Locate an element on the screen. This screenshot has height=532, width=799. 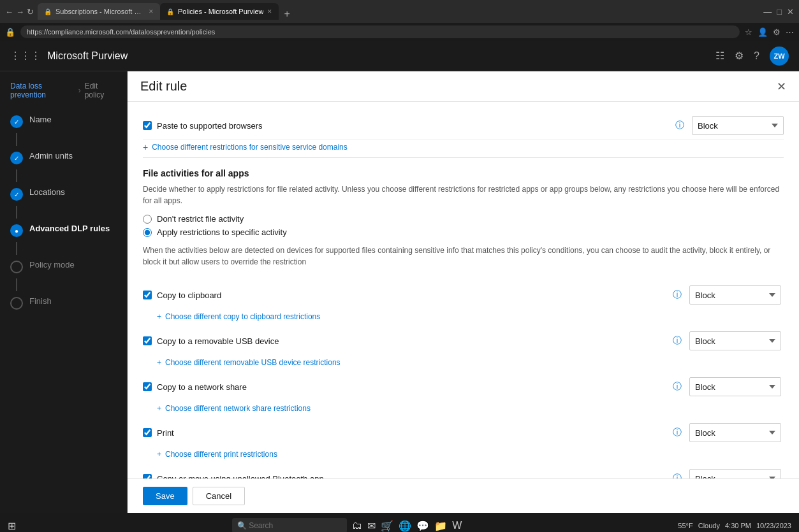
step-indicator-policy is located at coordinates (17, 267).